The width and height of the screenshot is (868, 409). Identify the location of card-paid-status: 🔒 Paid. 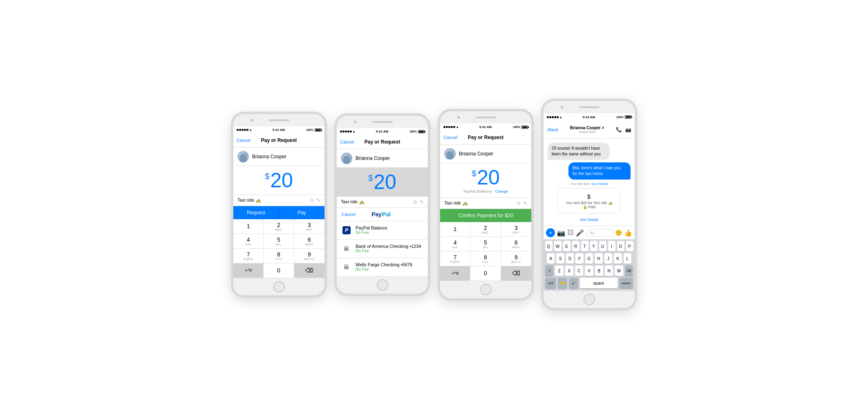
(589, 207).